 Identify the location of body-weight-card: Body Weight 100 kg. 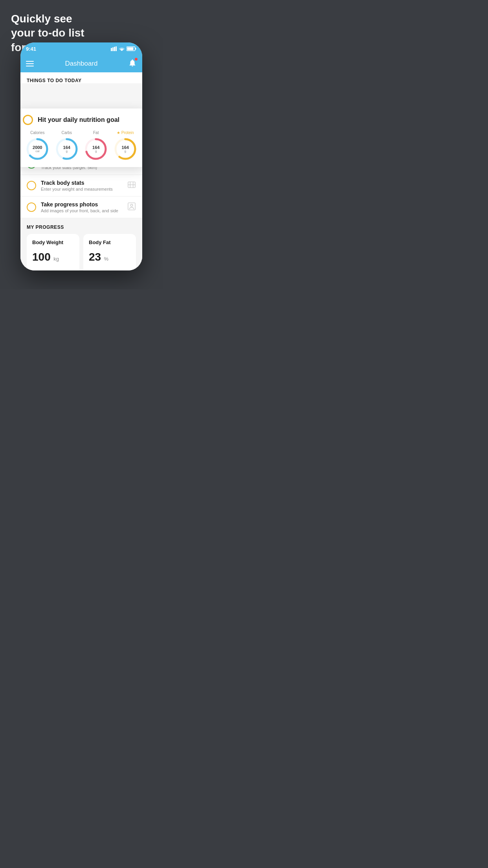
(53, 252).